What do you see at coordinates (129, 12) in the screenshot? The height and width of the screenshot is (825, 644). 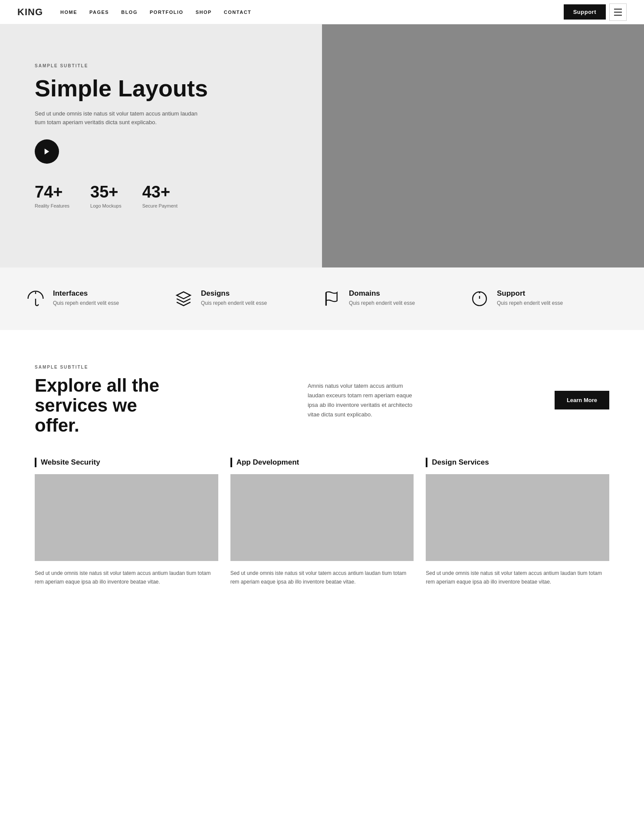 I see `nav-blog: BLOG` at bounding box center [129, 12].